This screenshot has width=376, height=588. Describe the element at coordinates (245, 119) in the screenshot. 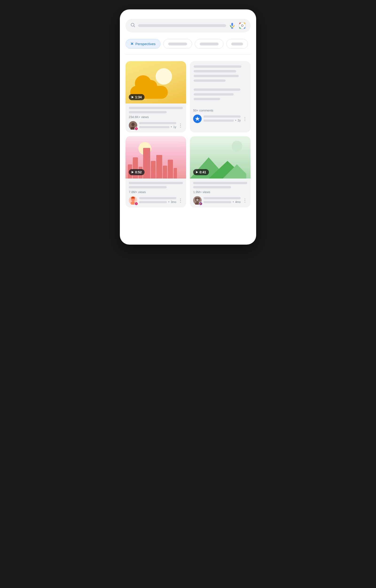

I see `more-button-2: ⋮` at that location.